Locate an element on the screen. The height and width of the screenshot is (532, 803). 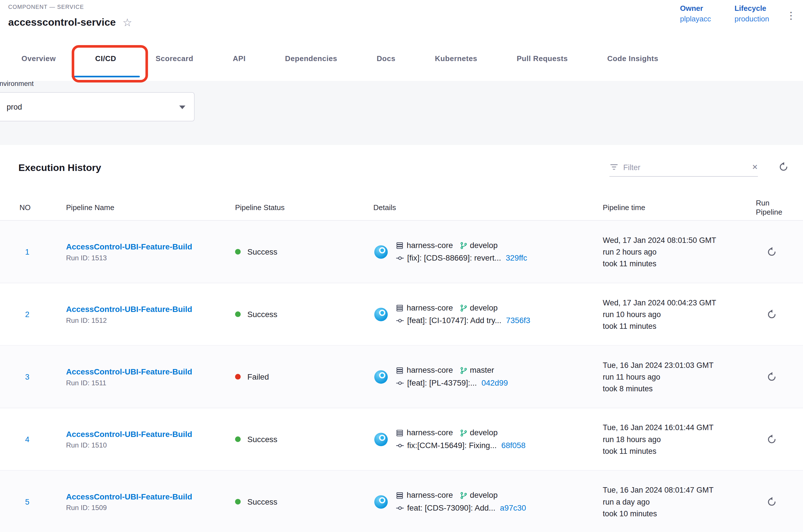
commit-sha-link: 68f058 is located at coordinates (514, 446).